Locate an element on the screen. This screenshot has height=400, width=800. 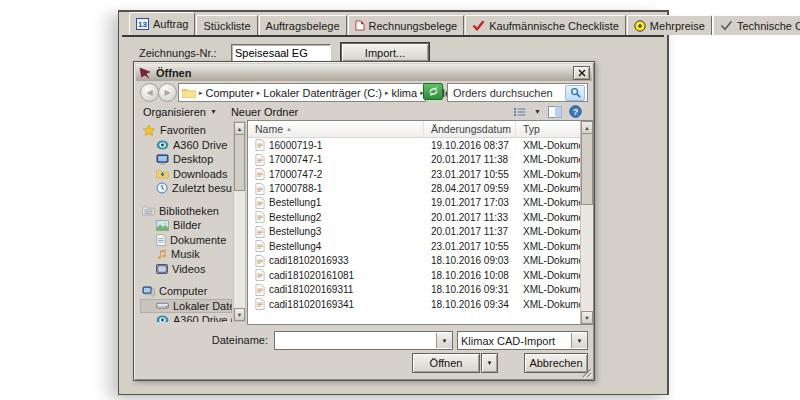
views-icon is located at coordinates (520, 112).